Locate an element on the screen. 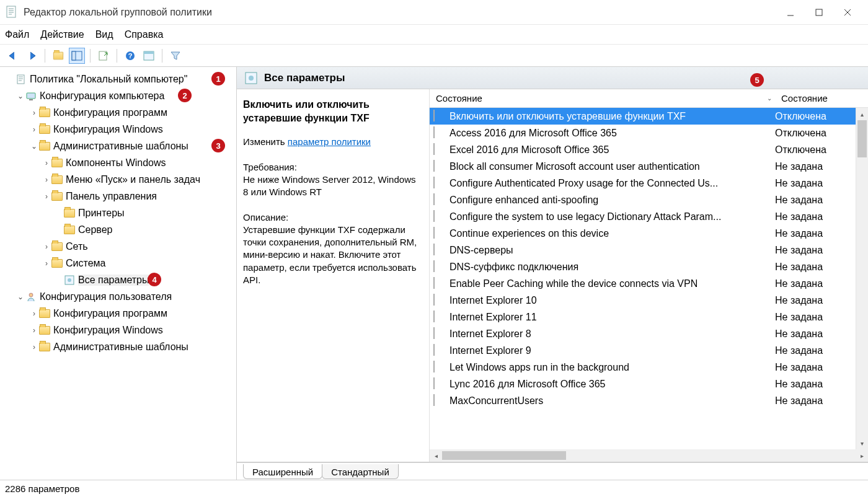 This screenshot has width=868, height=502. list-row: Enable Peer Caching while the device con… is located at coordinates (642, 284).